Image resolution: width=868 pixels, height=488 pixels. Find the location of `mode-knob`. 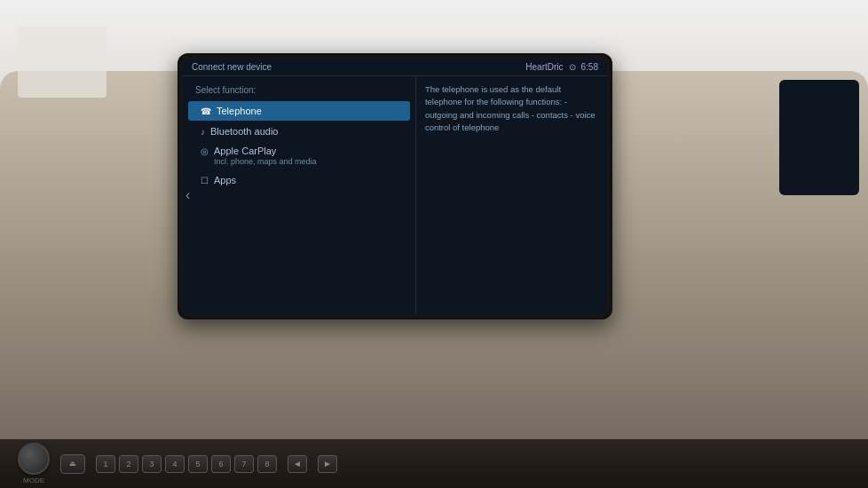

mode-knob is located at coordinates (34, 459).